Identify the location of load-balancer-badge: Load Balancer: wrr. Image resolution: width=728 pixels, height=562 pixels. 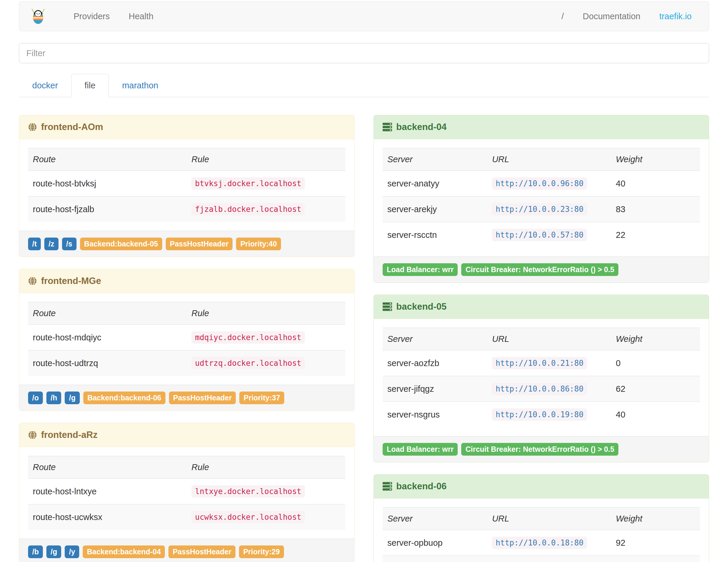
(420, 270).